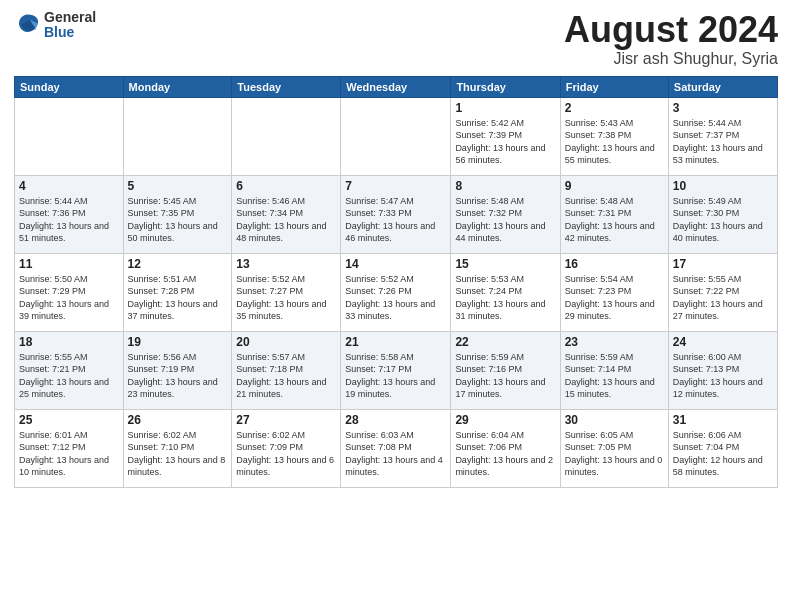  Describe the element at coordinates (505, 420) in the screenshot. I see `day-number: 29` at that location.